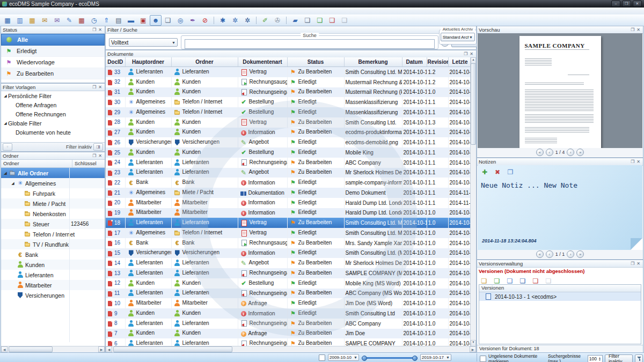 This screenshot has width=644, height=362. What do you see at coordinates (415, 358) in the screenshot?
I see `slider-handle-right` at bounding box center [415, 358].